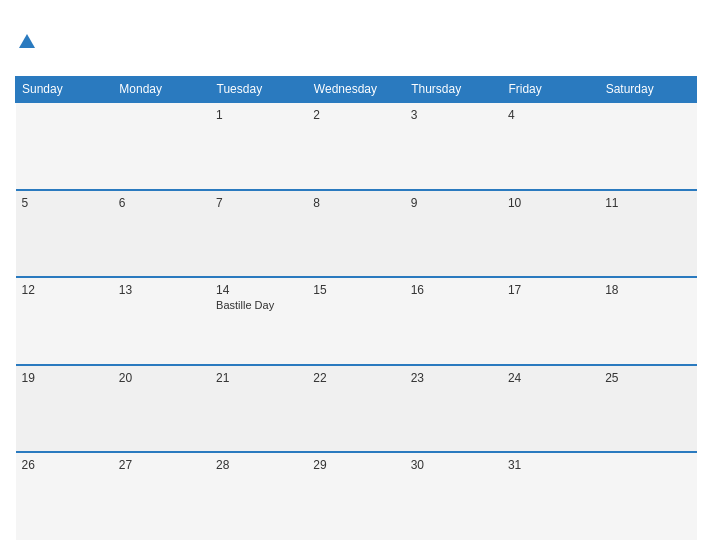  I want to click on day-number: 26, so click(64, 465).